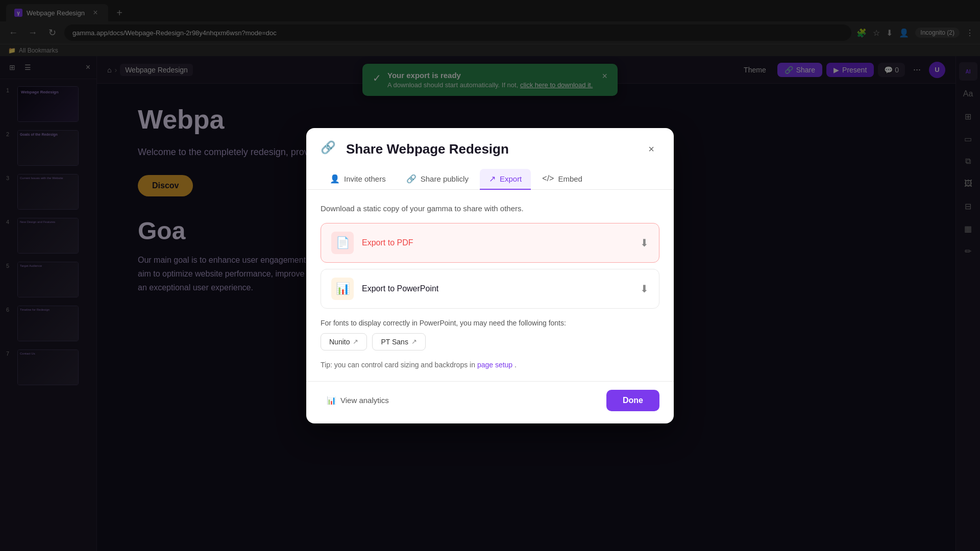 This screenshot has height=551, width=980. I want to click on modal-tabs: 👤 Invite others 🔗 Share publicly ↗ Expor…, so click(490, 174).